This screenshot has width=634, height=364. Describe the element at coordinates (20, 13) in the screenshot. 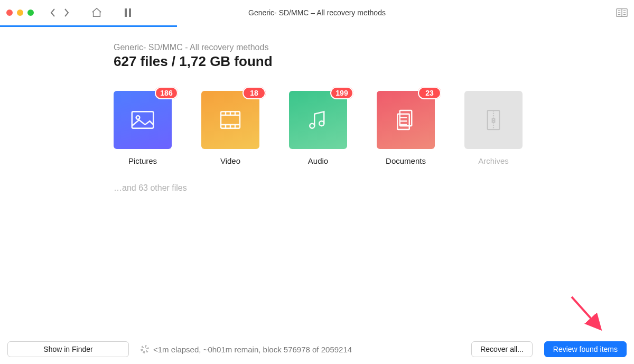

I see `minimize-window-button` at that location.